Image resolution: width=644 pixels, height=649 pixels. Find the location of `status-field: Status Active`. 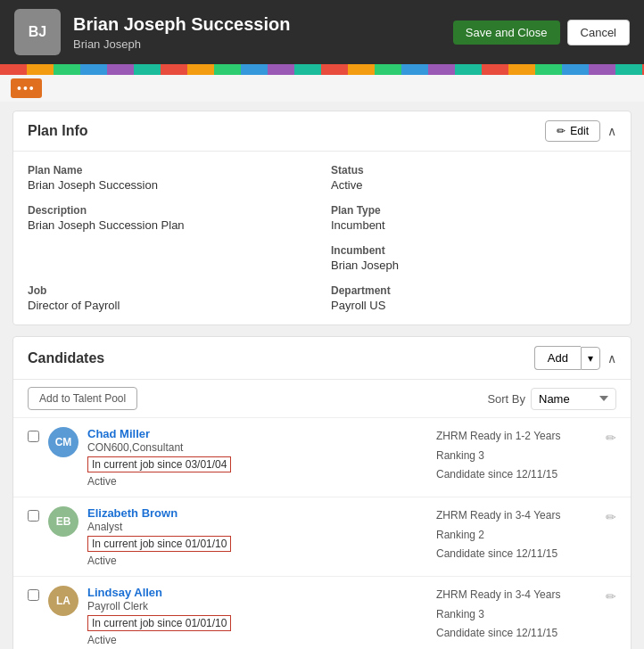

status-field: Status Active is located at coordinates (474, 178).